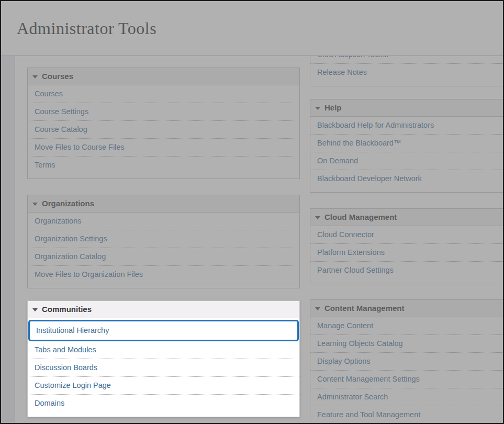  Describe the element at coordinates (376, 125) in the screenshot. I see `link-blackboard-help-for-administrators: Blackboard Help for Administrators` at that location.